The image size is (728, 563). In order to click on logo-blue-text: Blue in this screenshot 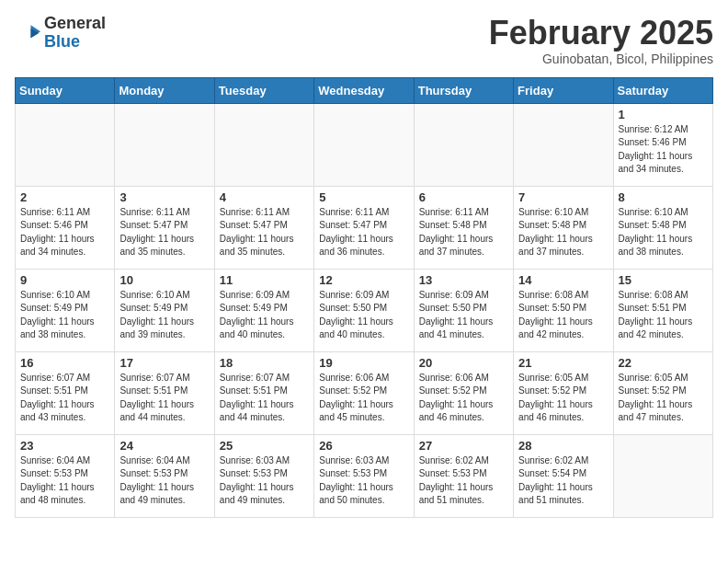, I will do `click(63, 41)`.